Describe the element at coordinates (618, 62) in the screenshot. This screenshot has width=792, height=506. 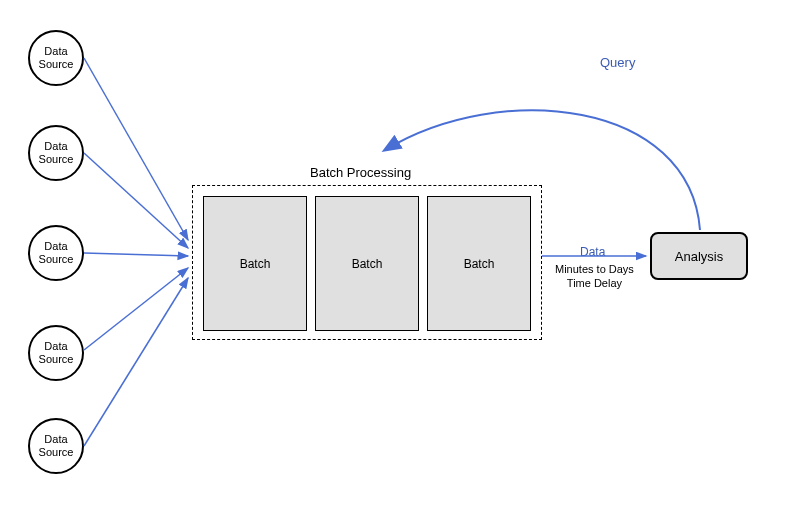
I see `query-label: Query` at that location.